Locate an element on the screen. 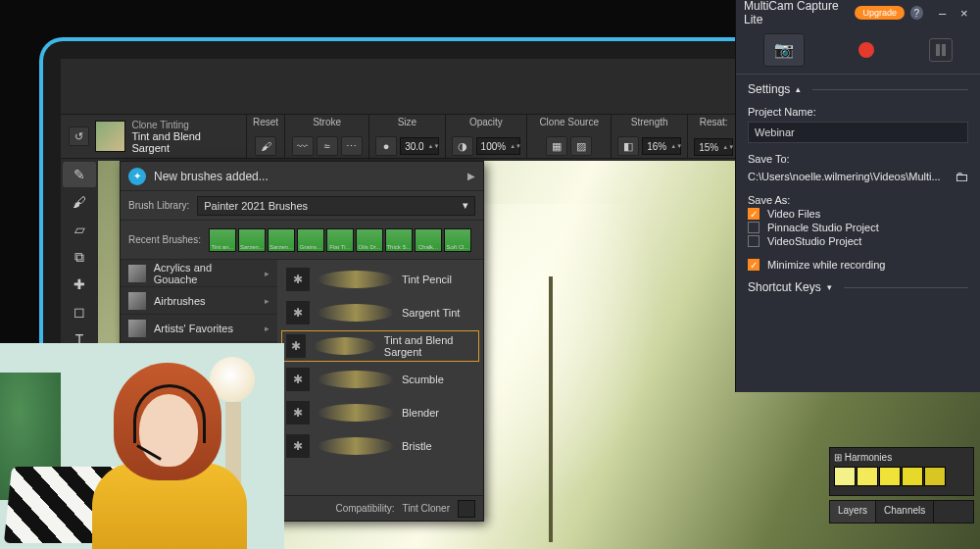 The height and width of the screenshot is (549, 980). tool-eraser: ▱ is located at coordinates (79, 229).